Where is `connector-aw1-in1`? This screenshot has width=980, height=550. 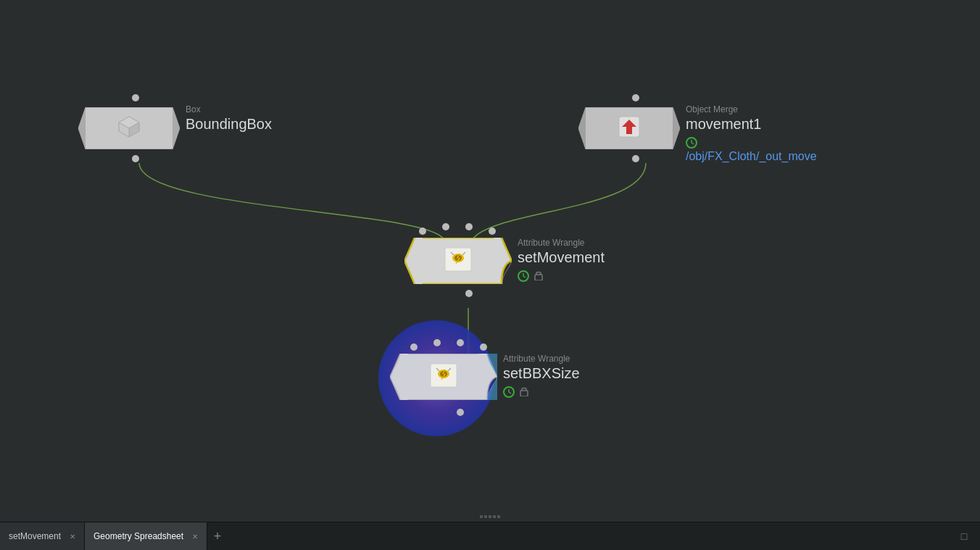
connector-aw1-in1 is located at coordinates (423, 231).